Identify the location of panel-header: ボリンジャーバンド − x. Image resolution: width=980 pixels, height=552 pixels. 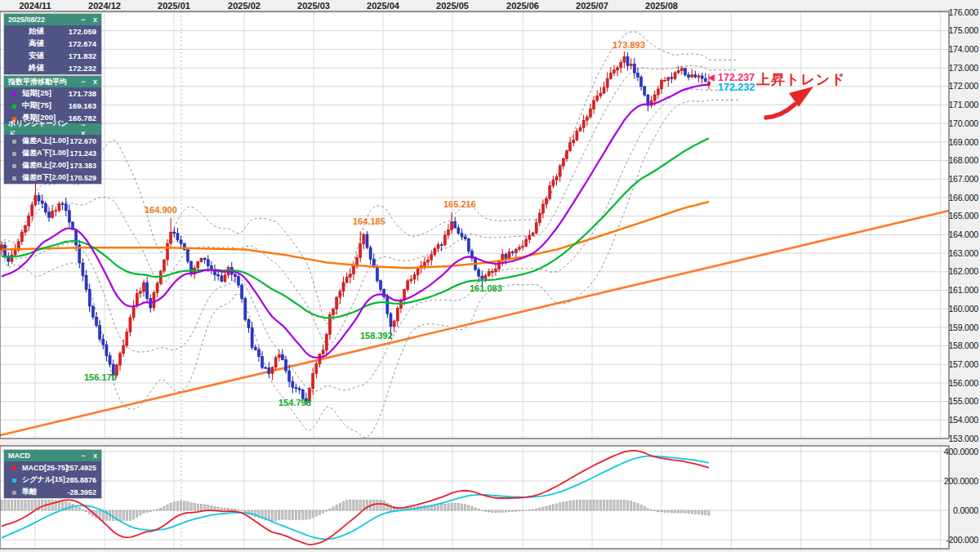
(52, 129).